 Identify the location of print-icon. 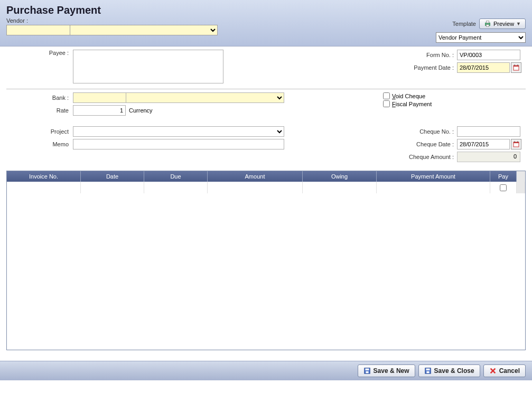
(488, 24).